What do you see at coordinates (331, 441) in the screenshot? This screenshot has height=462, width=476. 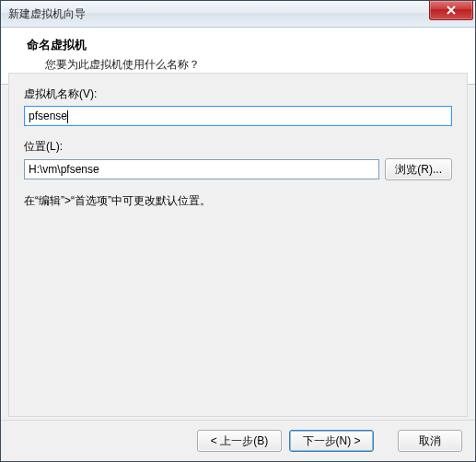 I see `next-button: 下一步(N) >` at bounding box center [331, 441].